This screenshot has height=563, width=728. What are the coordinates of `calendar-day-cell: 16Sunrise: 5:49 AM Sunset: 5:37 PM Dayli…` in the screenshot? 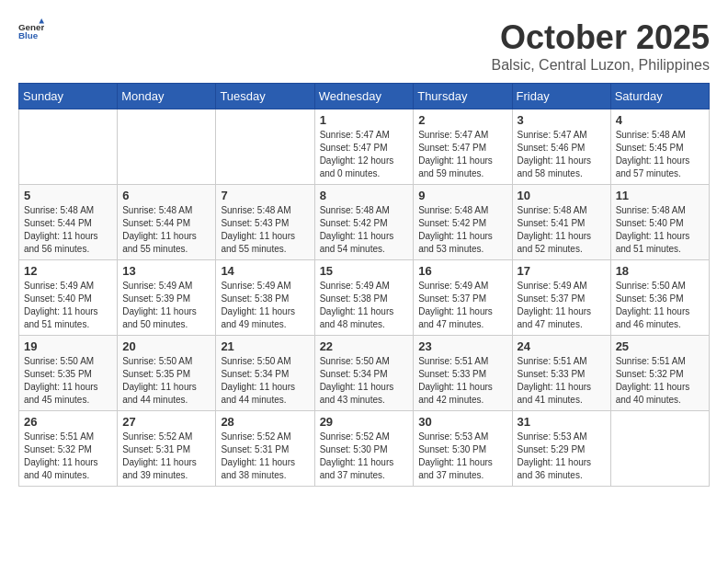 It's located at (463, 298).